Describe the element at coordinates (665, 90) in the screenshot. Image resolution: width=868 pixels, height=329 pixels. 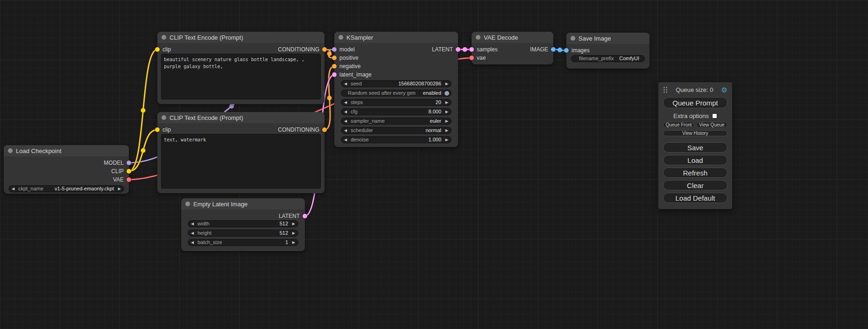
I see `menu-drag-handle-icon` at that location.